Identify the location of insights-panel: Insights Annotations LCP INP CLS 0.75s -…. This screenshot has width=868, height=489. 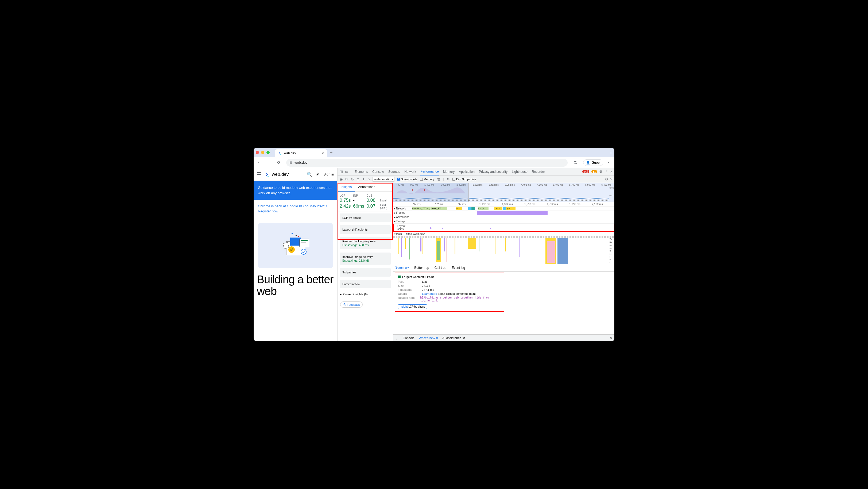
(365, 262).